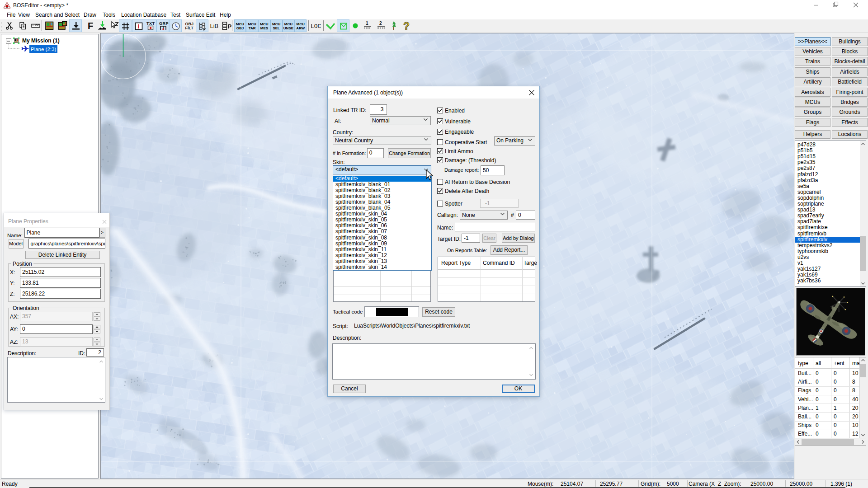 This screenshot has height=488, width=868. I want to click on svg-text: P, so click(230, 26).